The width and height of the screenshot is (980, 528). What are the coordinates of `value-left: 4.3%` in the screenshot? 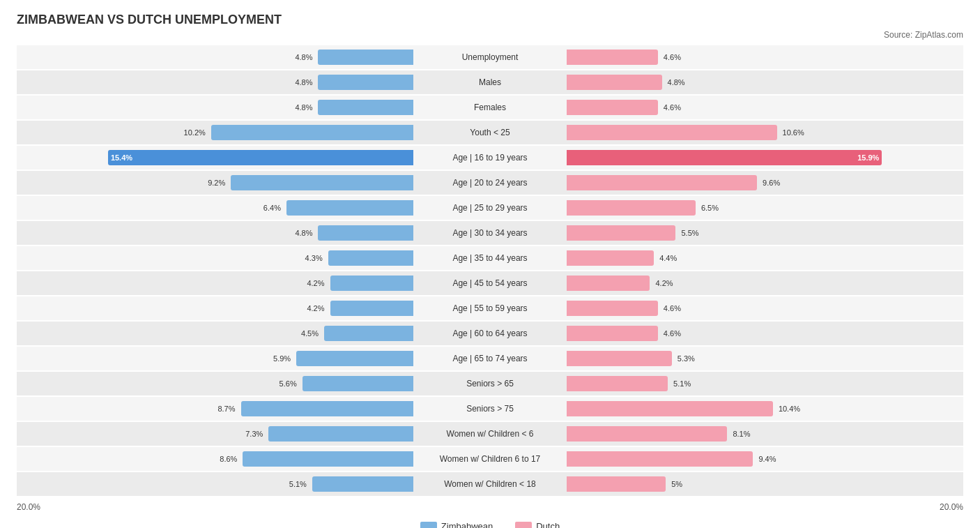 It's located at (315, 258).